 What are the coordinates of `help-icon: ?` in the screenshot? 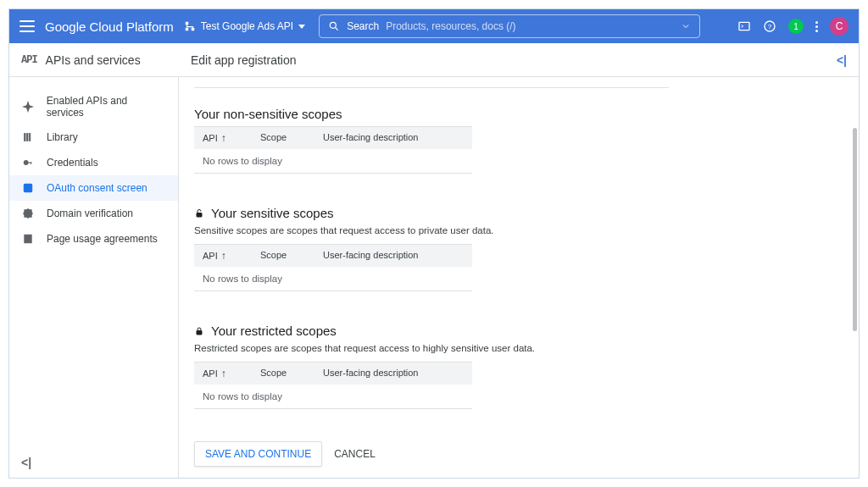 It's located at (770, 26).